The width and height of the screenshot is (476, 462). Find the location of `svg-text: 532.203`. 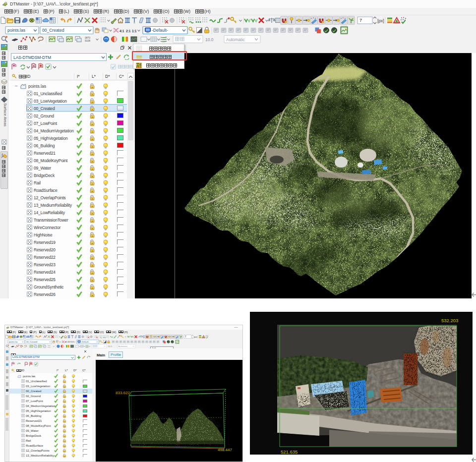

svg-text: 532.203 is located at coordinates (450, 320).